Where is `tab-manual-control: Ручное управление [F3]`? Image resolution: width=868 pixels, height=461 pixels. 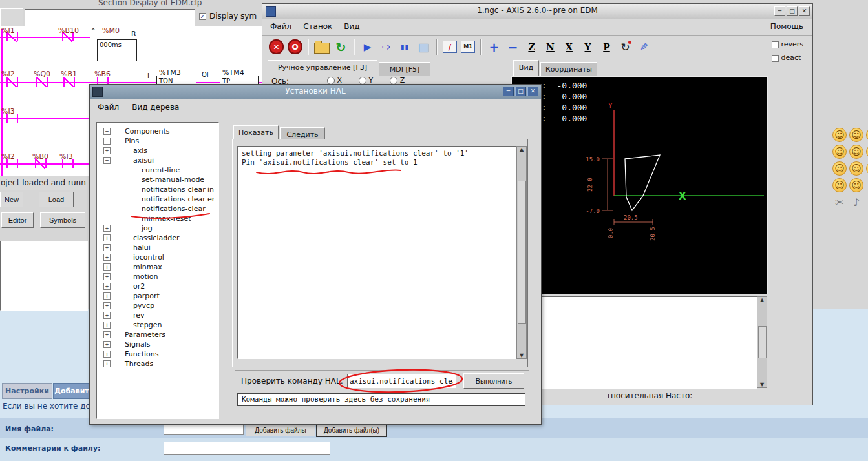
tab-manual-control: Ручное управление [F3] is located at coordinates (323, 68).